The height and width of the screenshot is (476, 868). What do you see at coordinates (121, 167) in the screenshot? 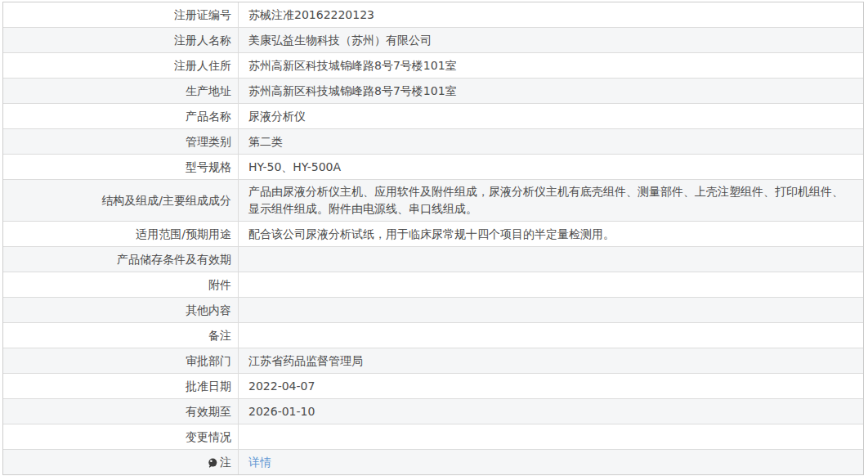
I see `row-label: 型号规格` at bounding box center [121, 167].